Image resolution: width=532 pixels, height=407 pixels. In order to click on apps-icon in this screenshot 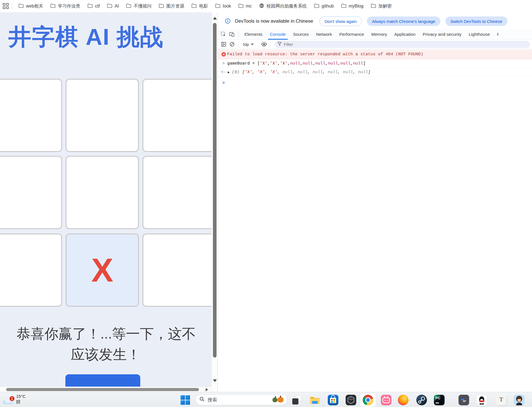, I will do `click(6, 6)`.